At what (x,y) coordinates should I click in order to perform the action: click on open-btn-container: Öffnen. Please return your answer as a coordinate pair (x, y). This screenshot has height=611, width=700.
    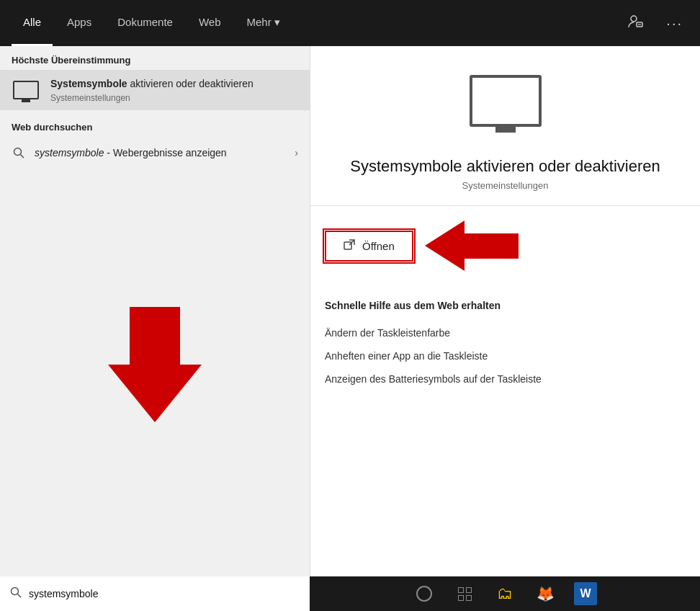
    Looking at the image, I should click on (506, 246).